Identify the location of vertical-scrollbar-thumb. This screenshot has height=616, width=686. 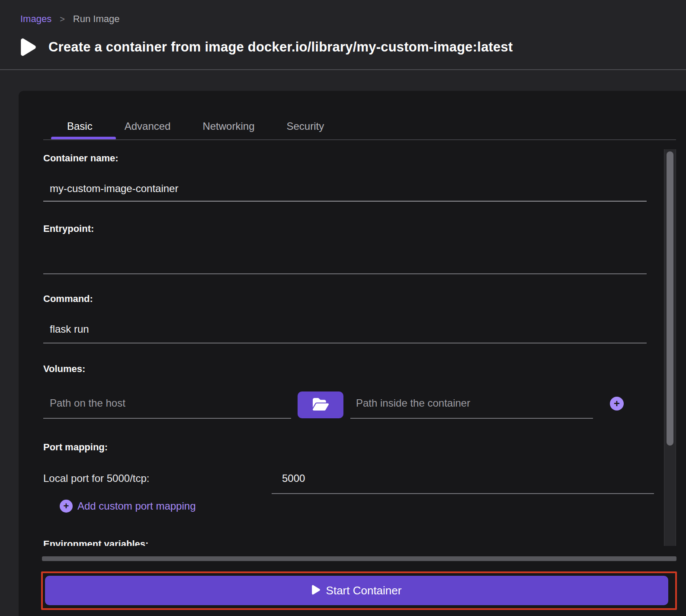
(670, 298).